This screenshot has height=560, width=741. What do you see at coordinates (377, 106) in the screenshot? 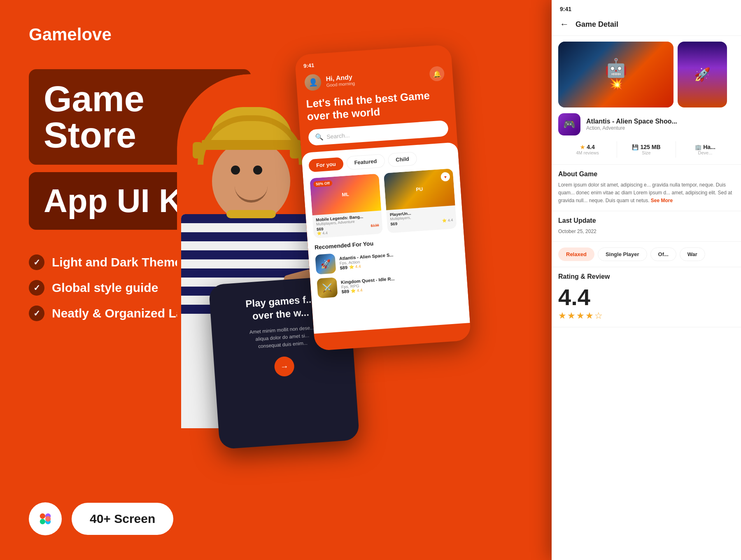
I see `phone-hero-text: Let's find the best Game over the world` at bounding box center [377, 106].